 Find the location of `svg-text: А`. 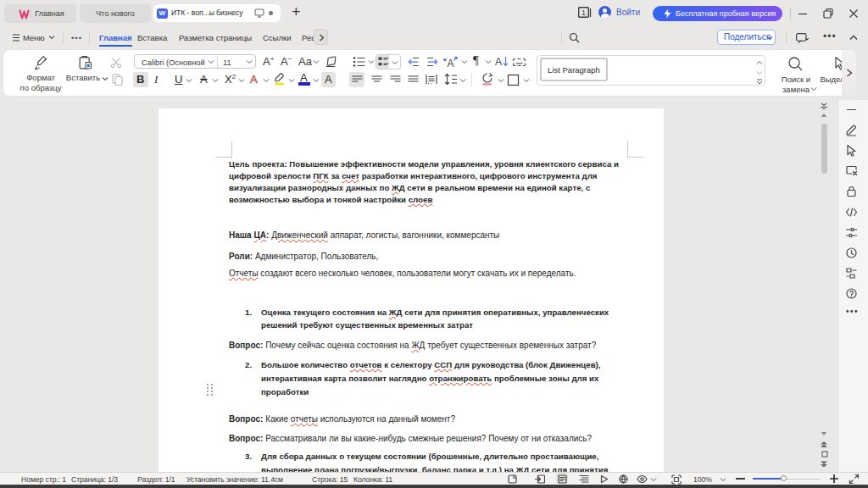

svg-text: А is located at coordinates (498, 62).